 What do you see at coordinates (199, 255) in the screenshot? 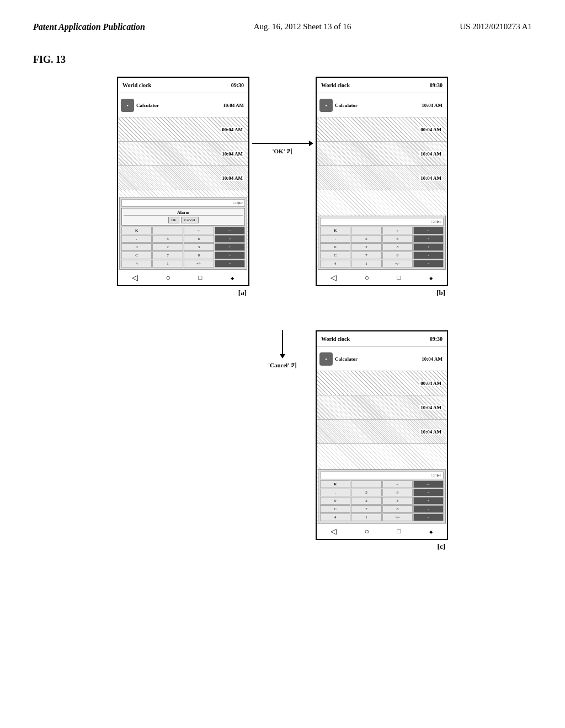
I see `key-8: 8` at bounding box center [199, 255].